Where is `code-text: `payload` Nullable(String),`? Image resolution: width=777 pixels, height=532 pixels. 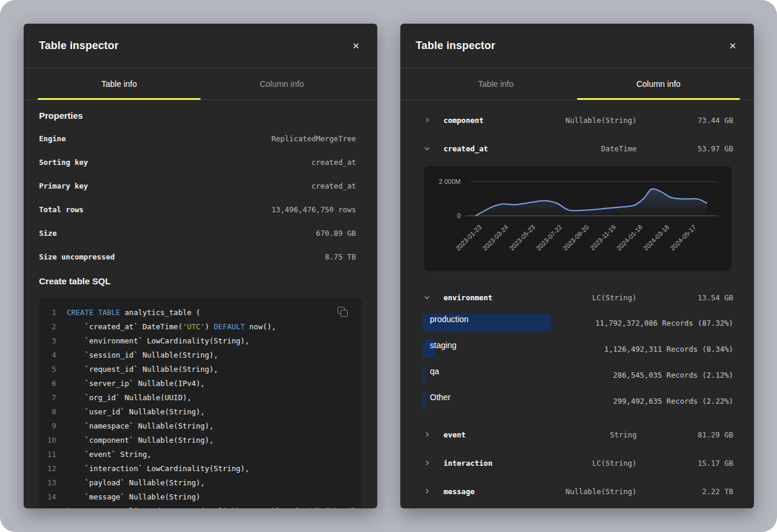 code-text: `payload` Nullable(String), is located at coordinates (136, 482).